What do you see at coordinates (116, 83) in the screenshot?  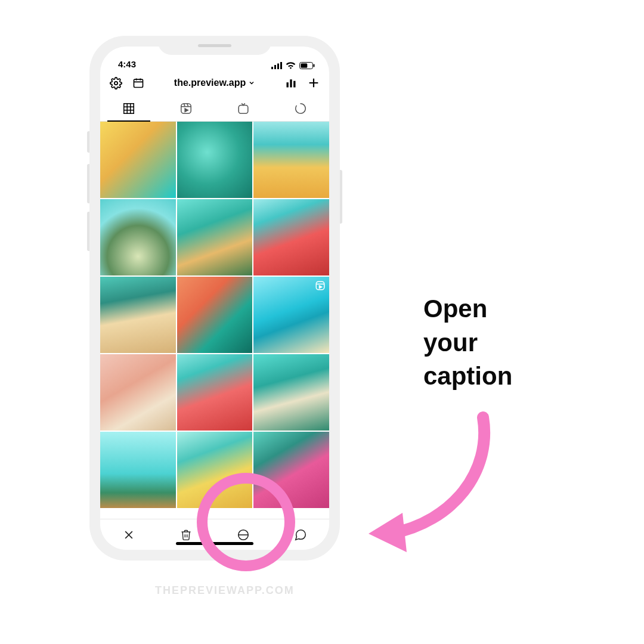 I see `gear-icon` at bounding box center [116, 83].